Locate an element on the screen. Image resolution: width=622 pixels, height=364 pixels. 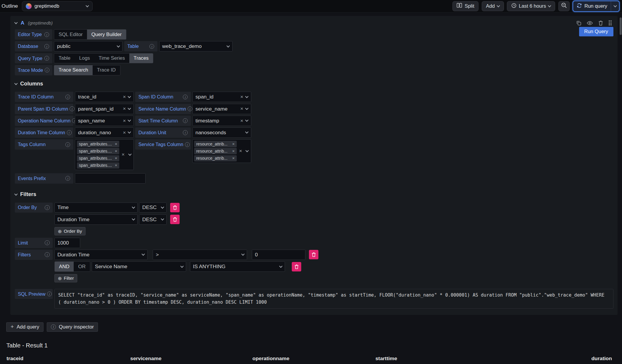
trace-id-column-select: trace_id× is located at coordinates (104, 97).